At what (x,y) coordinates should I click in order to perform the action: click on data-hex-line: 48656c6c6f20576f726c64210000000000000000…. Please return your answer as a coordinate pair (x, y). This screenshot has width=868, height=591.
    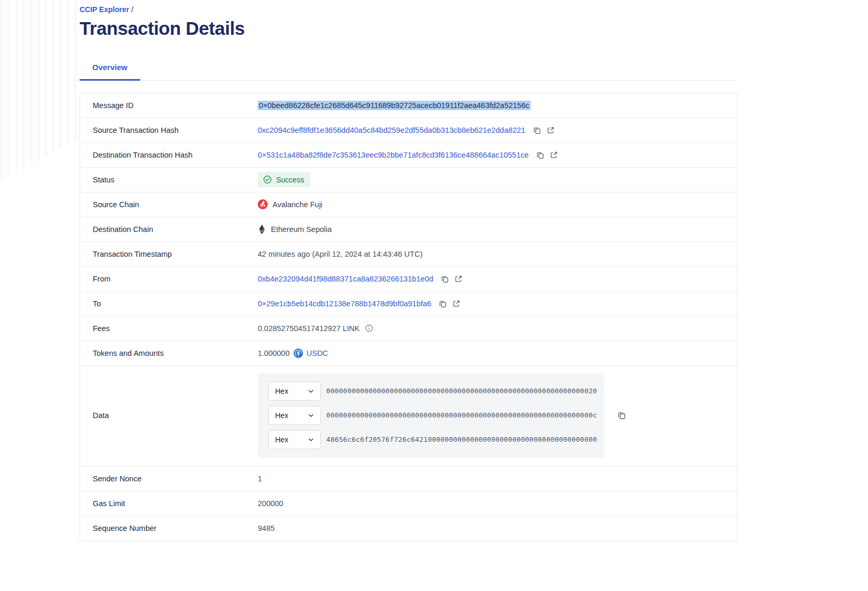
    Looking at the image, I should click on (462, 440).